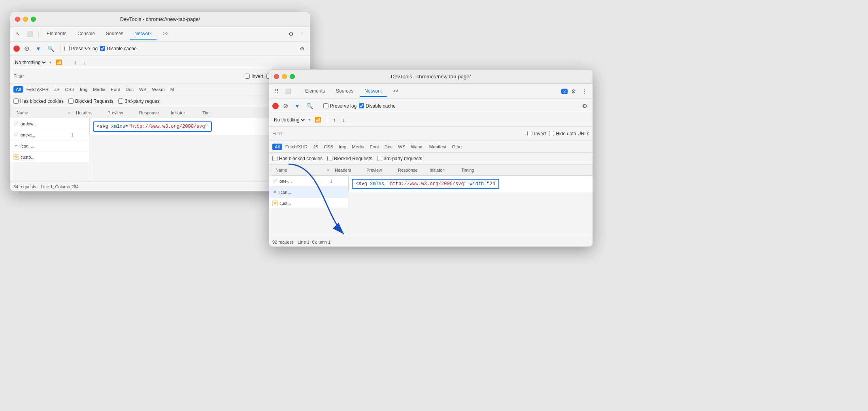  What do you see at coordinates (254, 76) in the screenshot?
I see `invert-label-back: Invert` at bounding box center [254, 76].